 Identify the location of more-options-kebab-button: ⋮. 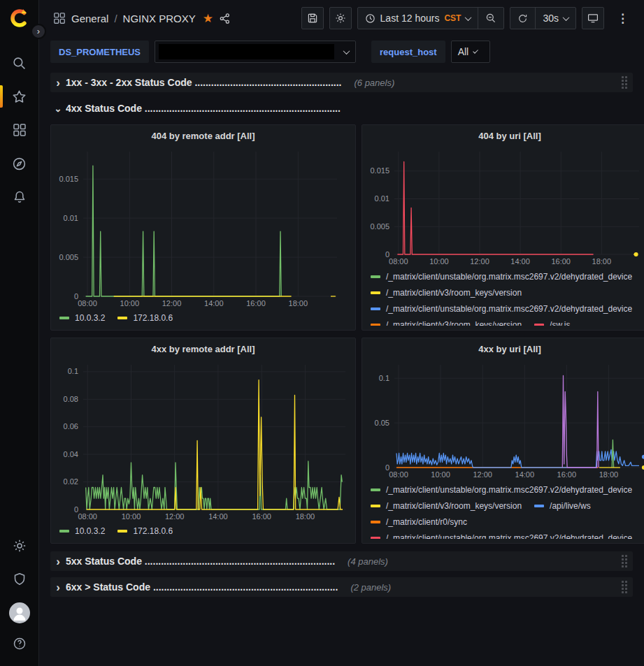
(622, 18).